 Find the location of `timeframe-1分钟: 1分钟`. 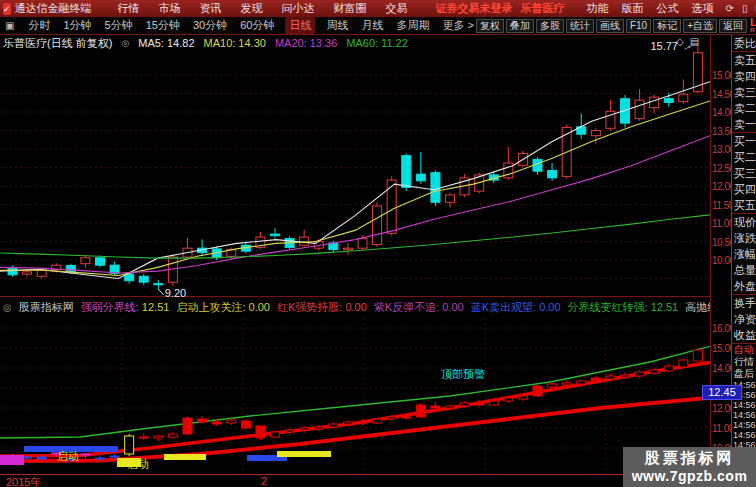

timeframe-1分钟: 1分钟 is located at coordinates (77, 26).